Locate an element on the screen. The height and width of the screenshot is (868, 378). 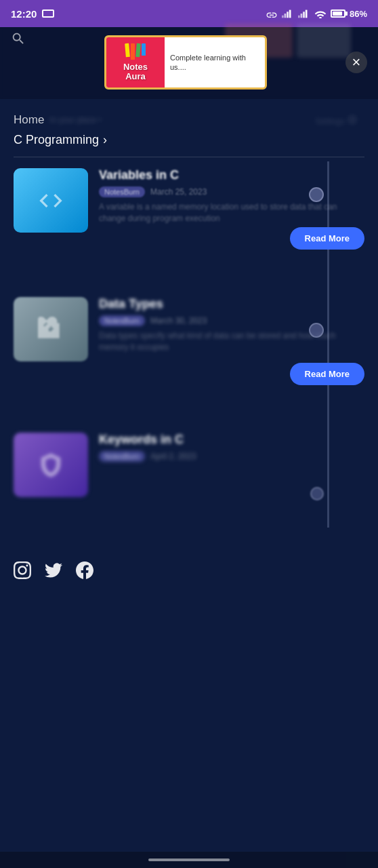
status-bar: 12:20 86% is located at coordinates (189, 14).